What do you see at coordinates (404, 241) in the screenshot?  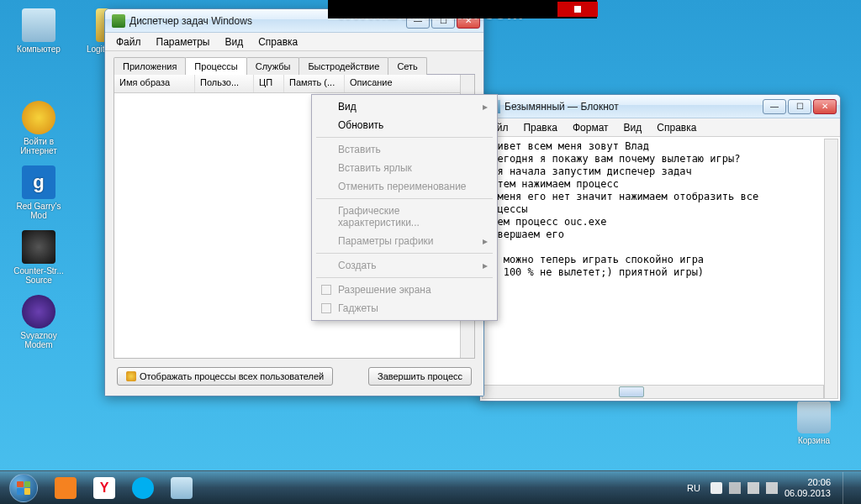 I see `ctx-item: Параметры графики` at bounding box center [404, 241].